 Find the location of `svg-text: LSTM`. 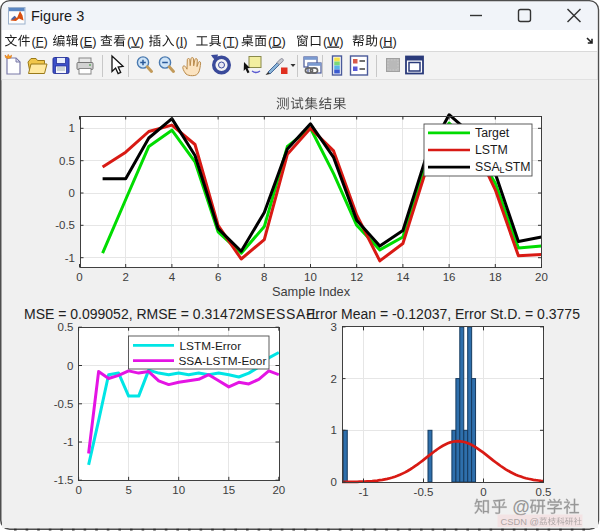

svg-text: LSTM is located at coordinates (492, 150).